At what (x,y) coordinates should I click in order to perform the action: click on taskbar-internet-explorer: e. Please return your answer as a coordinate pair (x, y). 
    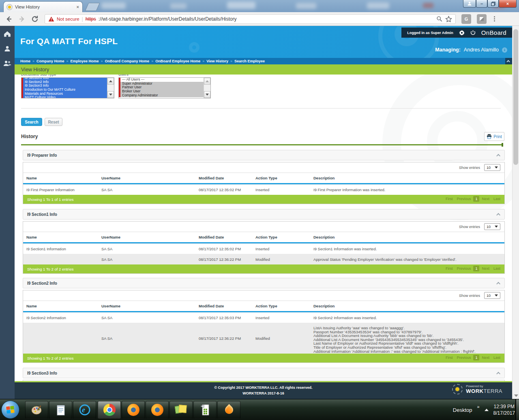
    Looking at the image, I should click on (84, 410).